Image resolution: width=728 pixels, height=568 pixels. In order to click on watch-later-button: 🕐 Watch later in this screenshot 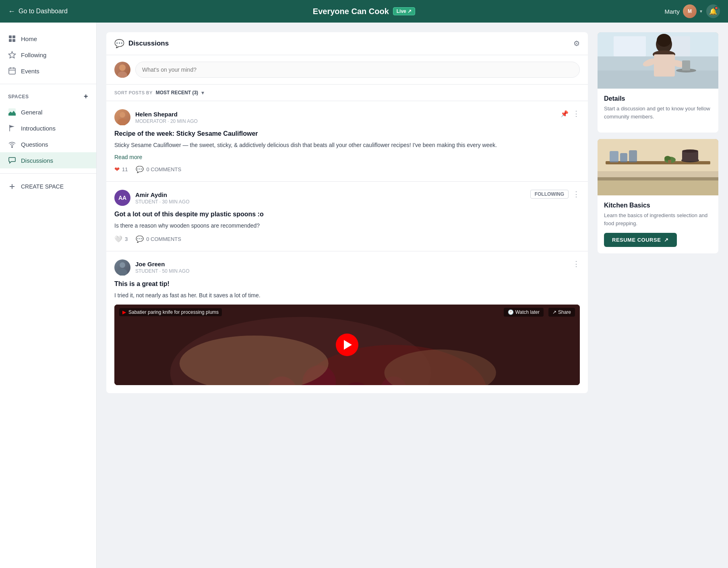, I will do `click(523, 312)`.